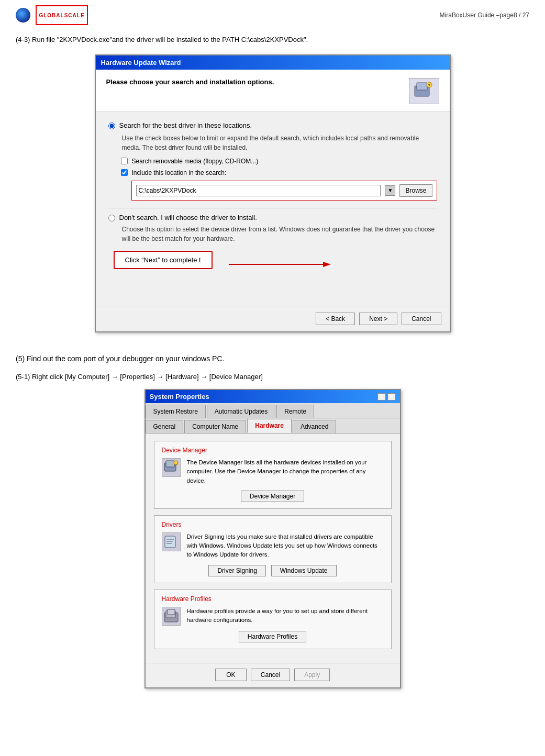 This screenshot has width=545, height=756. Describe the element at coordinates (273, 91) in the screenshot. I see `wizard-header-area: Please choose your search and installati…` at that location.